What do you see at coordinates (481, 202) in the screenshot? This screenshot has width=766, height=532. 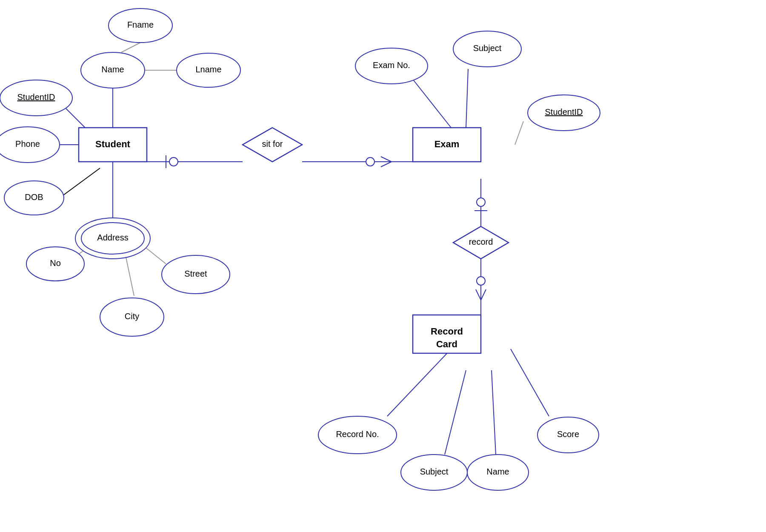 I see `exam-record-circle` at bounding box center [481, 202].